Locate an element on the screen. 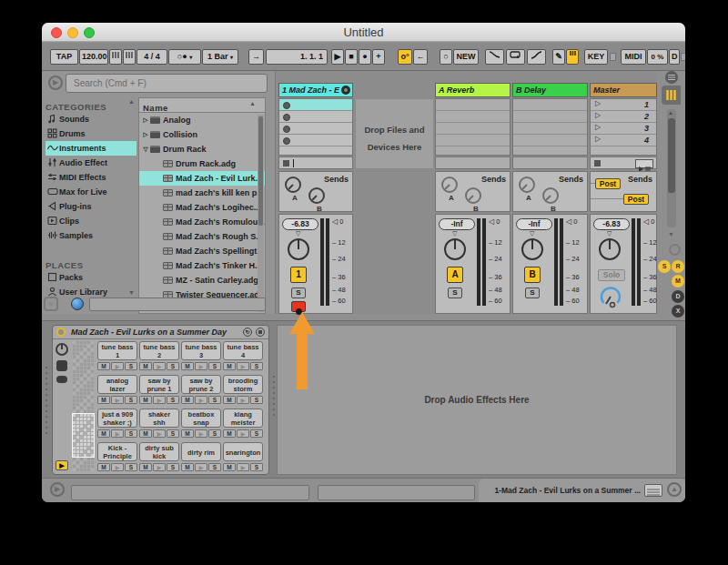 This screenshot has height=565, width=728. track-activator-button: A is located at coordinates (455, 275).